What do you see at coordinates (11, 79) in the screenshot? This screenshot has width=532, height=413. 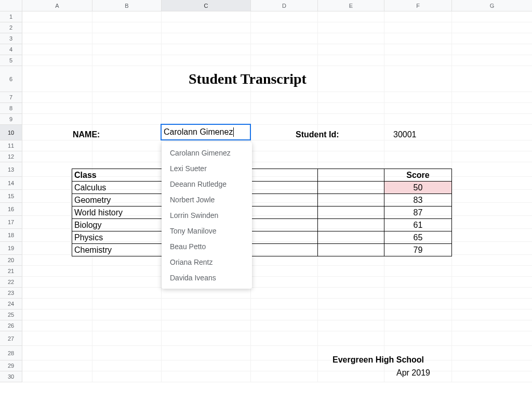 I see `row-header-6: 6` at bounding box center [11, 79].